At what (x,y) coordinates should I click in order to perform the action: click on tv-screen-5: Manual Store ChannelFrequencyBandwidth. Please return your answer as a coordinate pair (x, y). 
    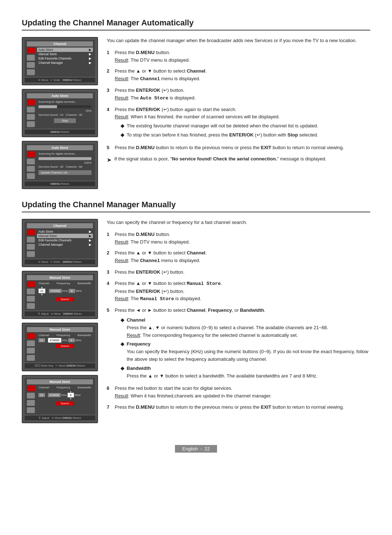
    Looking at the image, I should click on (60, 295).